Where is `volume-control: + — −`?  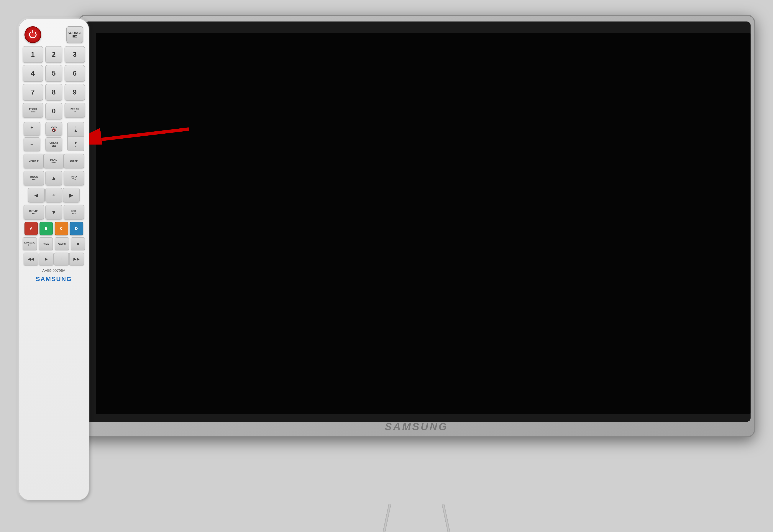 volume-control: + — − is located at coordinates (32, 137).